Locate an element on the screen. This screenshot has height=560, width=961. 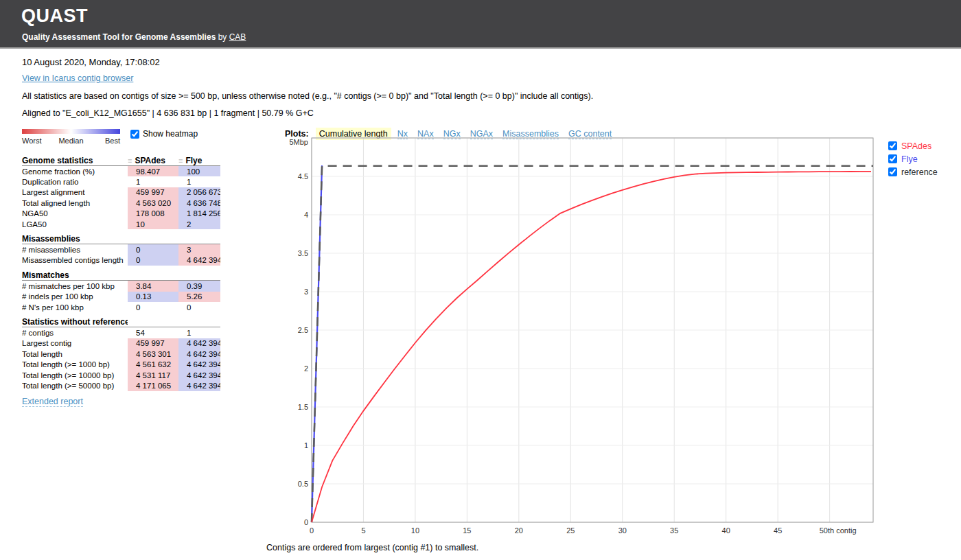
metric-label: # mismatches per 100 kbp is located at coordinates (75, 286).